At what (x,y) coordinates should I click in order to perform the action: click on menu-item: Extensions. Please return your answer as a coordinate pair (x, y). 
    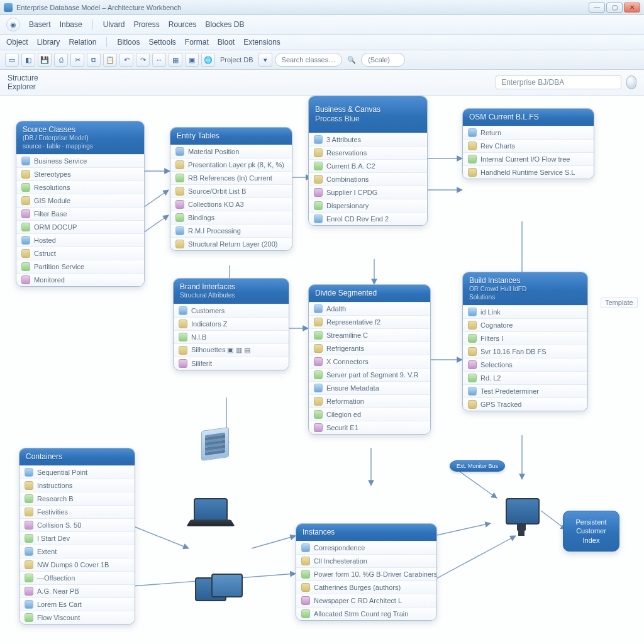
    Looking at the image, I should click on (262, 42).